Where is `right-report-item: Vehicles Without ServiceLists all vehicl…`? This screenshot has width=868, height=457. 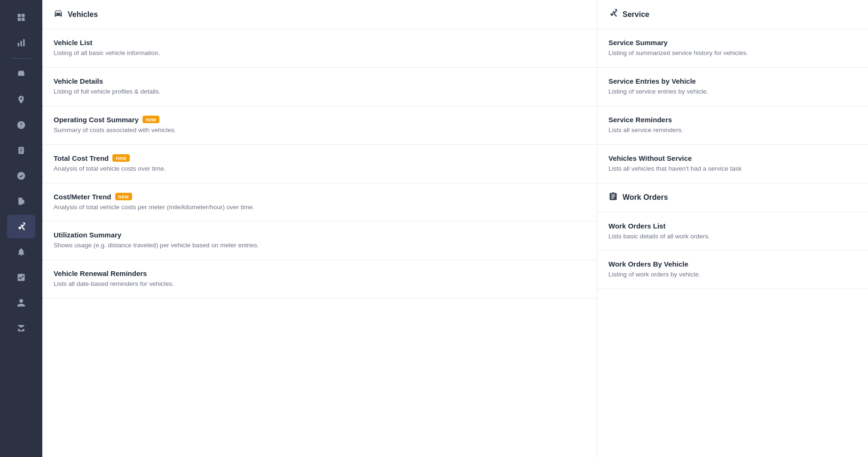
right-report-item: Vehicles Without ServiceLists all vehicl… is located at coordinates (733, 164).